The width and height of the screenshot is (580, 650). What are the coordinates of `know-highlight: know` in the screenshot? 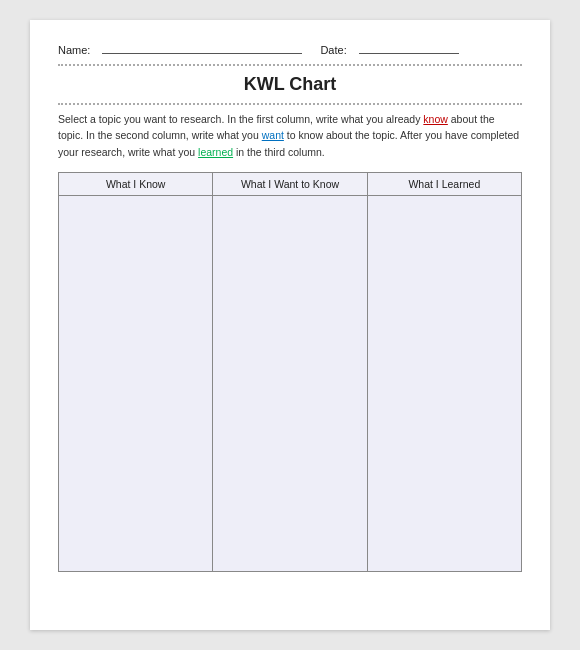 It's located at (436, 119).